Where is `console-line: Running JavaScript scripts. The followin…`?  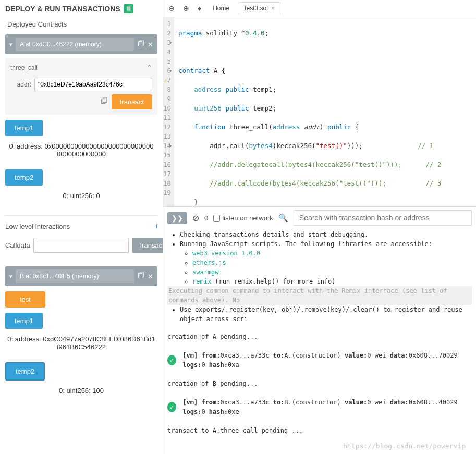 console-line: Running JavaScript scripts. The followin… is located at coordinates (326, 263).